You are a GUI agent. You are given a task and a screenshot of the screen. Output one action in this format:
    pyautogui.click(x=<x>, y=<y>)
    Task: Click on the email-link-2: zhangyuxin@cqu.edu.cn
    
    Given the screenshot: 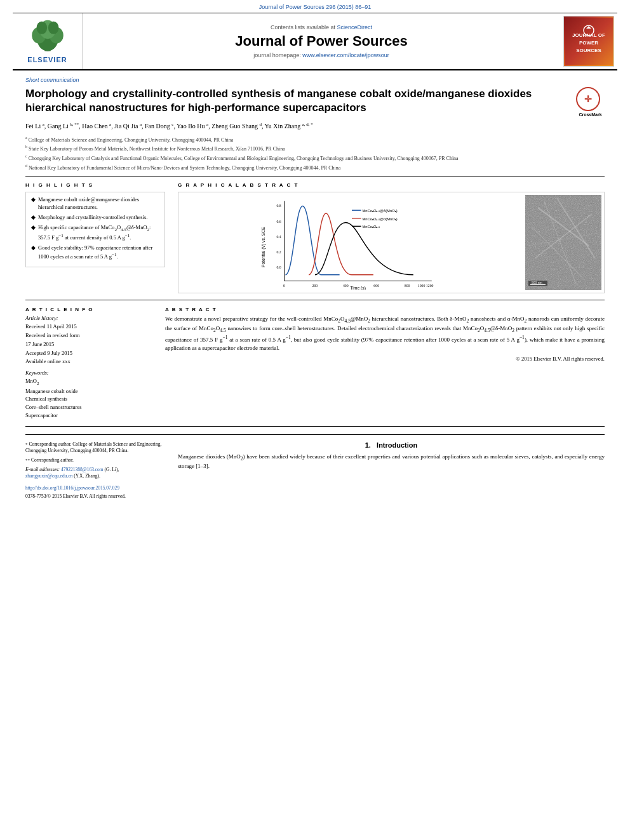 What is the action you would take?
    pyautogui.click(x=49, y=476)
    